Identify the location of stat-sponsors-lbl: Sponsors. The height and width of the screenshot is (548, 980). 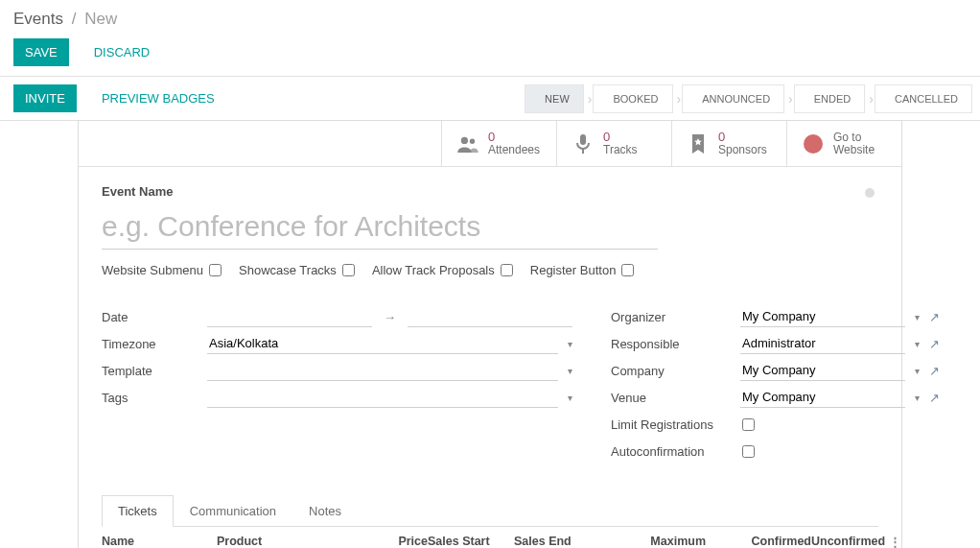
(742, 150).